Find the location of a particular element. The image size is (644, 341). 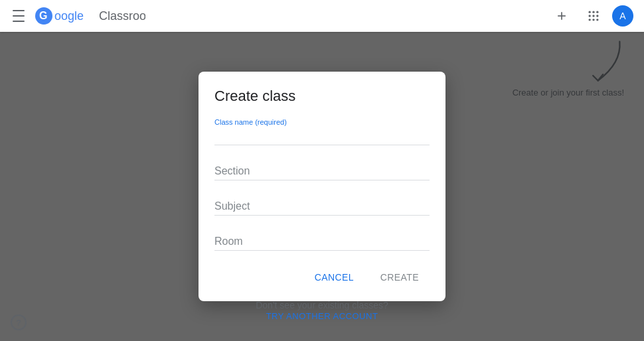

topbar-actions: A is located at coordinates (591, 16).